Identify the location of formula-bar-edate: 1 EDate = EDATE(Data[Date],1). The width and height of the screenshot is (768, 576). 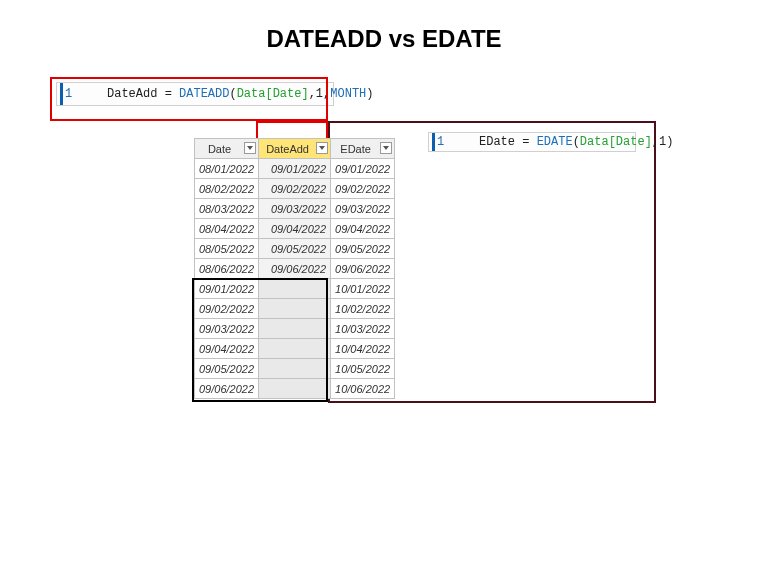
(532, 142).